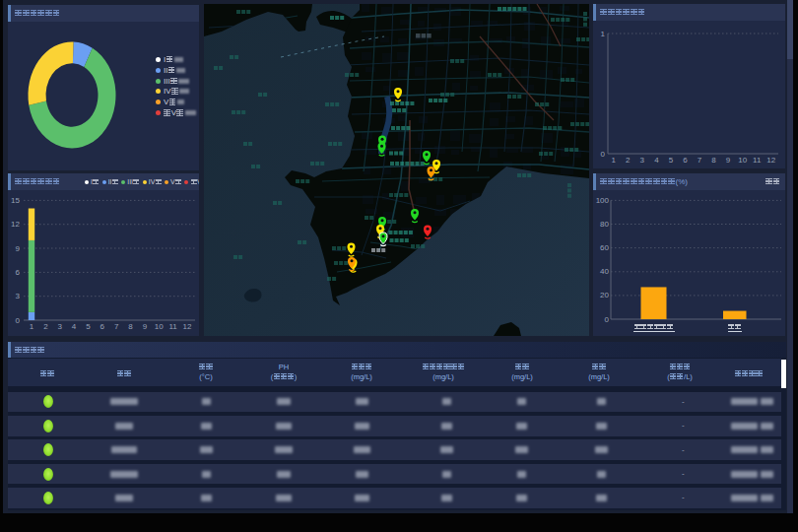 This screenshot has width=798, height=532. Describe the element at coordinates (605, 225) in the screenshot. I see `svg-text: 80` at that location.